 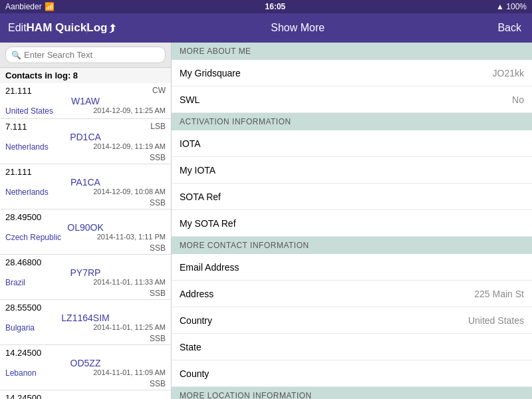 I want to click on detail-label: SWL, so click(x=190, y=100).